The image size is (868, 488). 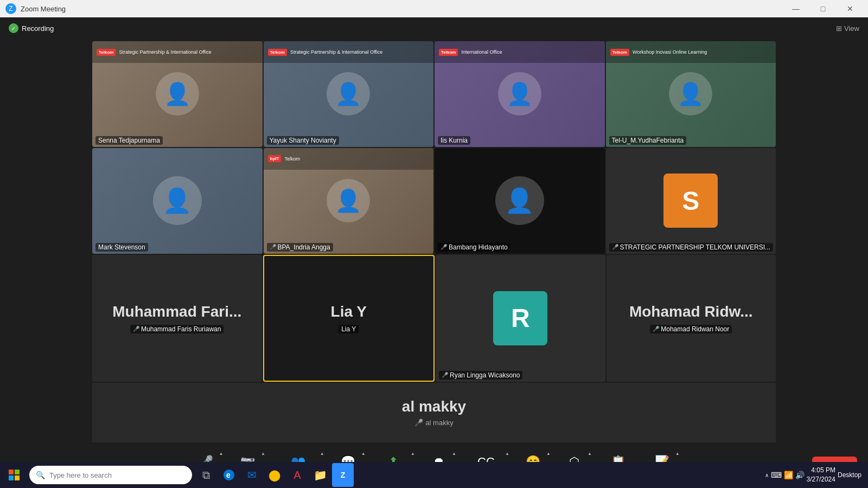 What do you see at coordinates (177, 312) in the screenshot?
I see `faris-display-name: Muhammad Fari...` at bounding box center [177, 312].